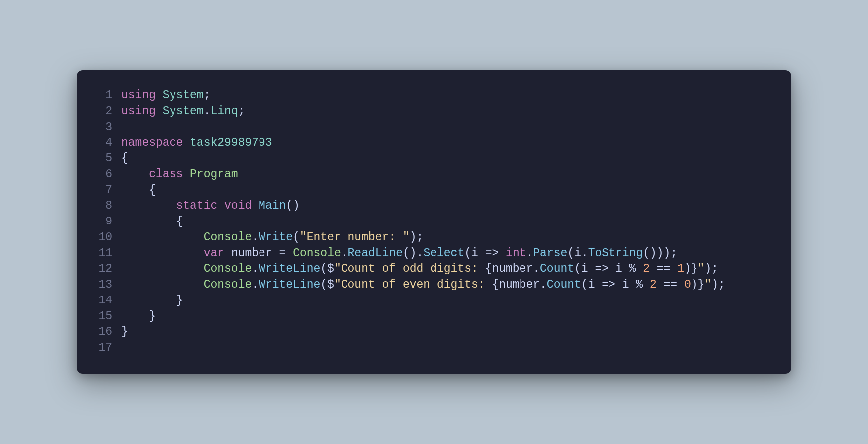 This screenshot has width=868, height=444. Describe the element at coordinates (224, 111) in the screenshot. I see `token: Linq` at that location.